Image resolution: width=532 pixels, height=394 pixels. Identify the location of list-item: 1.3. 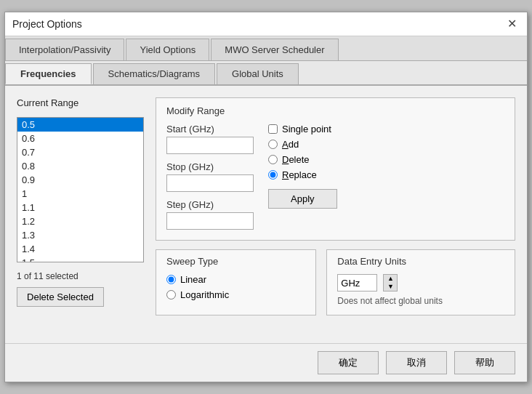
(80, 236).